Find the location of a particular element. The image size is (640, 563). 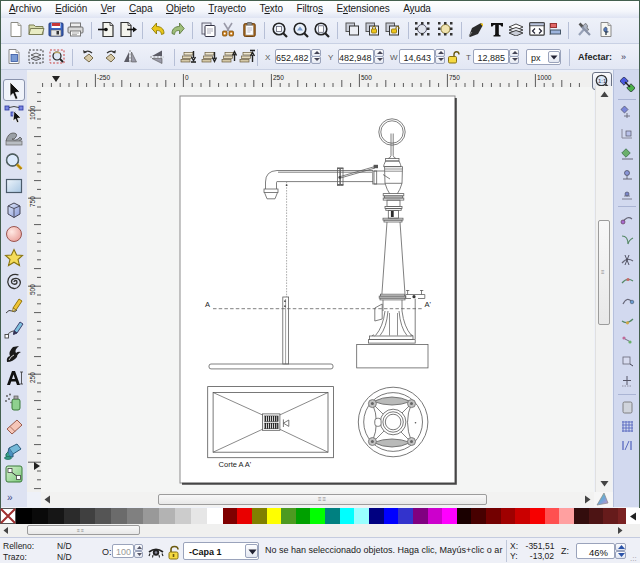

svg-text: 1:1 is located at coordinates (602, 81).